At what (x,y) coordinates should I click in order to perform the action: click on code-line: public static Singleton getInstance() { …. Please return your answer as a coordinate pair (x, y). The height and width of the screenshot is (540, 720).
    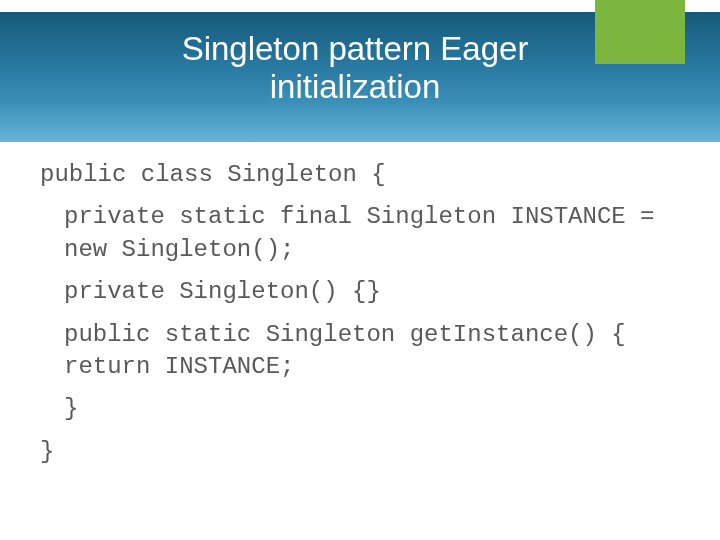
    Looking at the image, I should click on (372, 352).